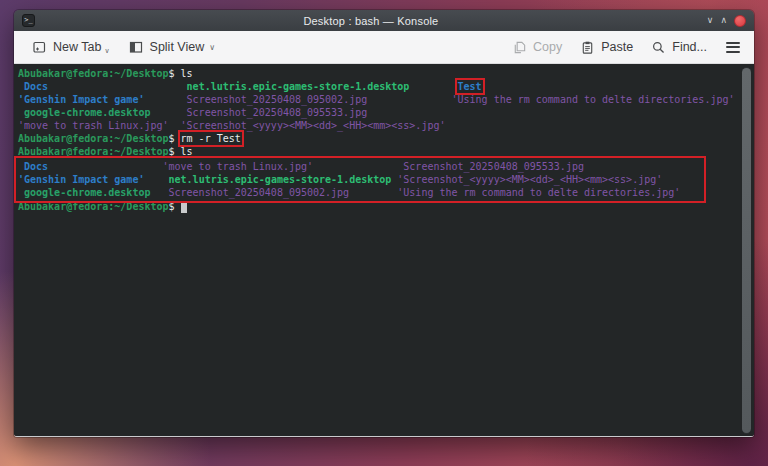  I want to click on toolbar: New Tab ∨ Split View ∨ Copy Paste, so click(384, 48).